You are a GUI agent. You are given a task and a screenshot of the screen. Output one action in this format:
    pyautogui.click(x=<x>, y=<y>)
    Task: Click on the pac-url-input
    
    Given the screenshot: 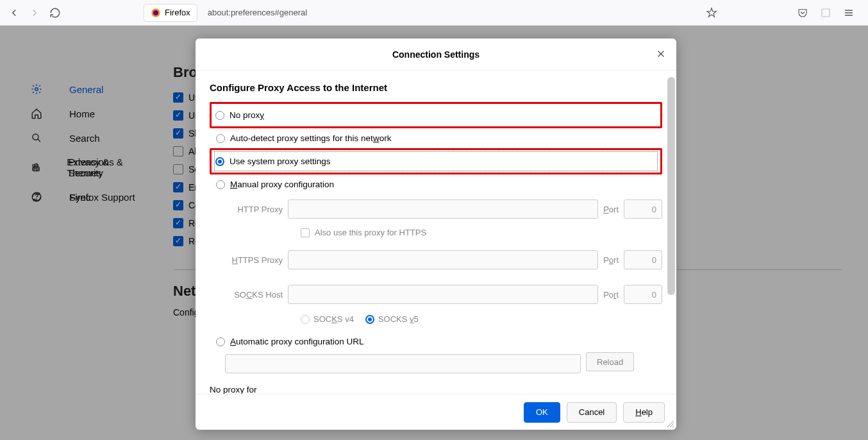 What is the action you would take?
    pyautogui.click(x=403, y=364)
    